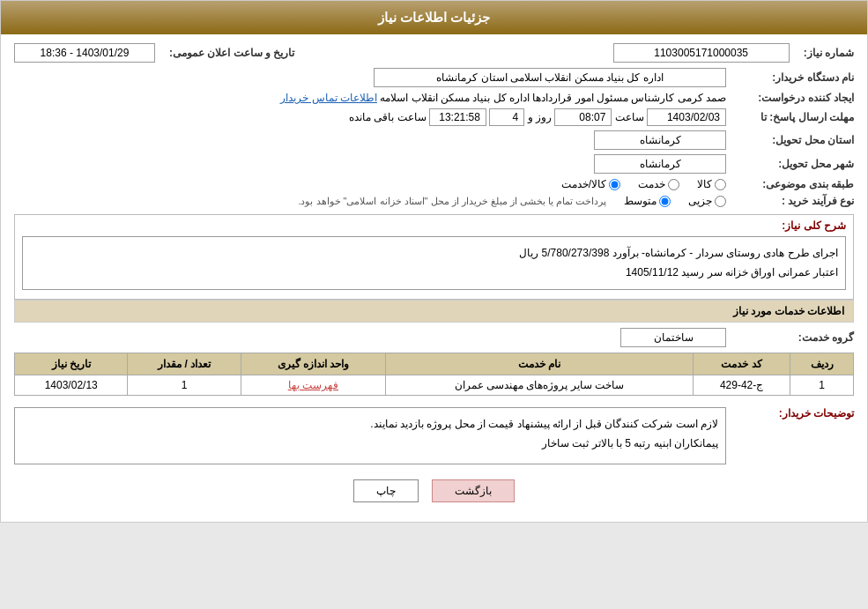 The height and width of the screenshot is (609, 868). I want to click on table-row: 1 ج-42-429 ساخت سایر پروژه‌های مهندسی عم…, so click(434, 386).